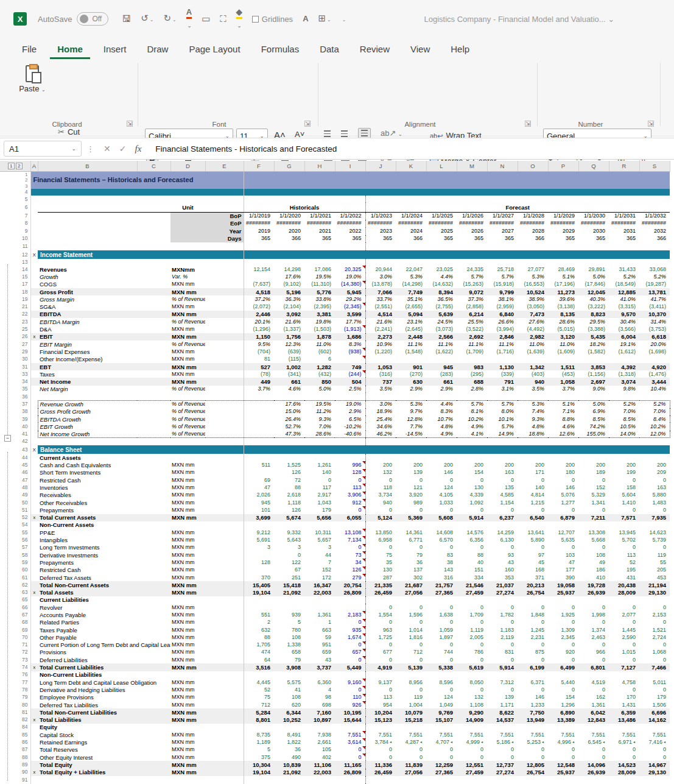 This screenshot has width=674, height=784. Describe the element at coordinates (259, 577) in the screenshot. I see `cell: 370` at that location.